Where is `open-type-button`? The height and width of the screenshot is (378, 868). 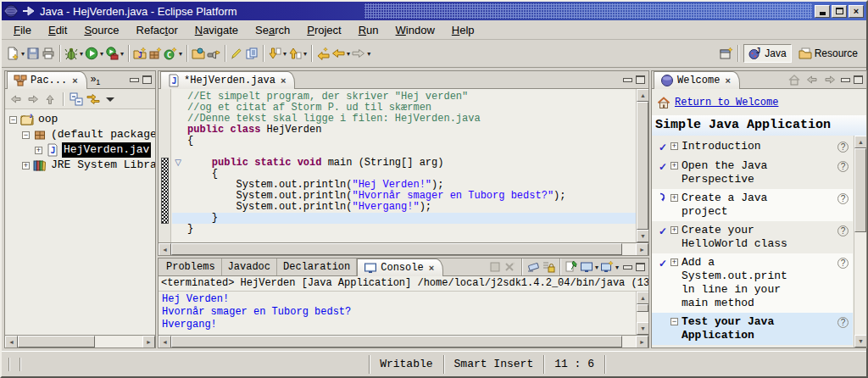 open-type-button is located at coordinates (198, 53).